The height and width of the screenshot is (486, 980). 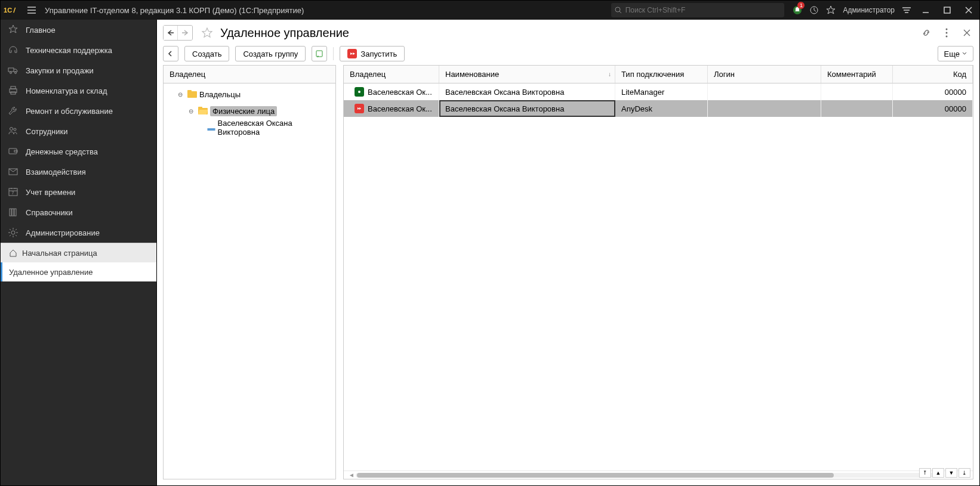 What do you see at coordinates (907, 10) in the screenshot?
I see `settings-menu-button` at bounding box center [907, 10].